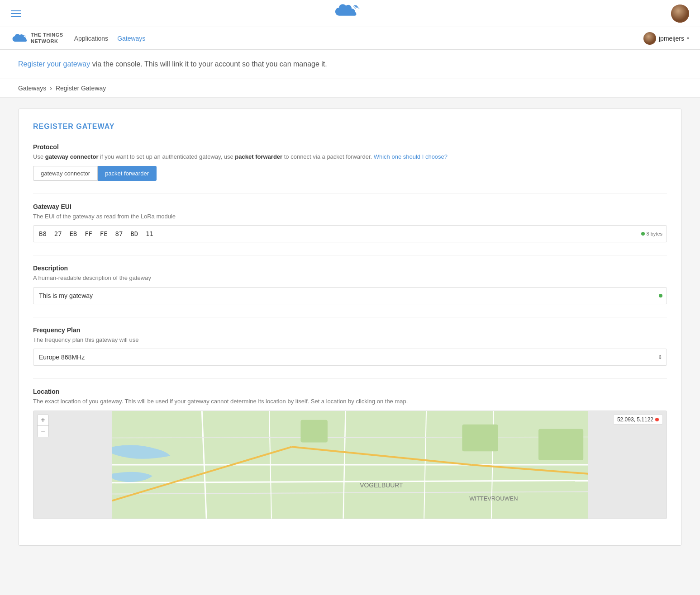  Describe the element at coordinates (350, 64) in the screenshot. I see `page-intro: Register your gateway via the console. T…` at that location.